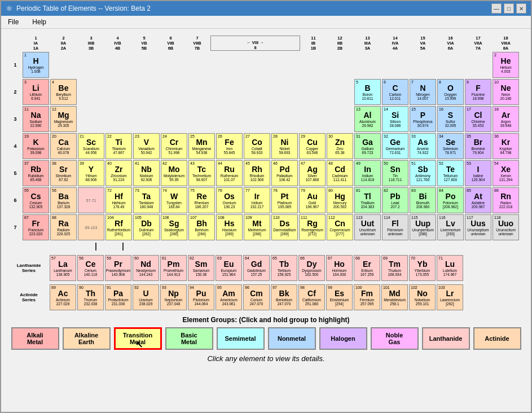 This screenshot has height=413, width=532. Describe the element at coordinates (90, 268) in the screenshot. I see `element-Ce: 58 Ce Cerium 140.116` at that location.